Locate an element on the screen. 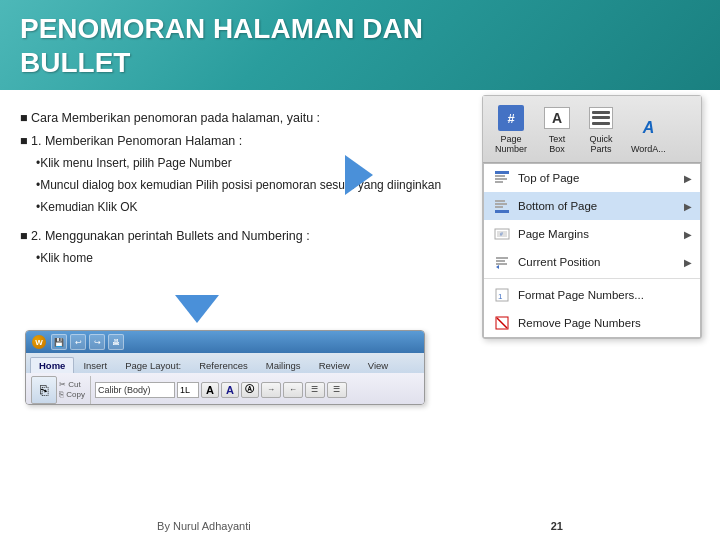 The image size is (720, 540). top-of-page-label: Top of Page is located at coordinates (548, 178).